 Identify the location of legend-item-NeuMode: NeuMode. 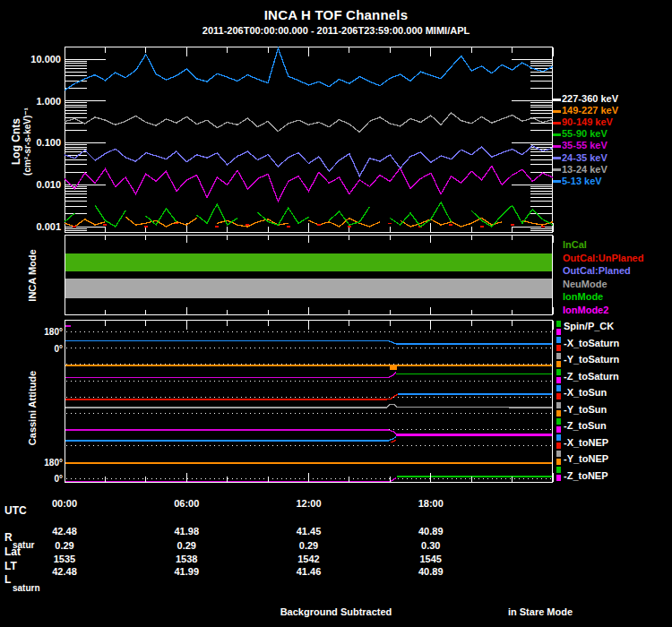
(585, 284).